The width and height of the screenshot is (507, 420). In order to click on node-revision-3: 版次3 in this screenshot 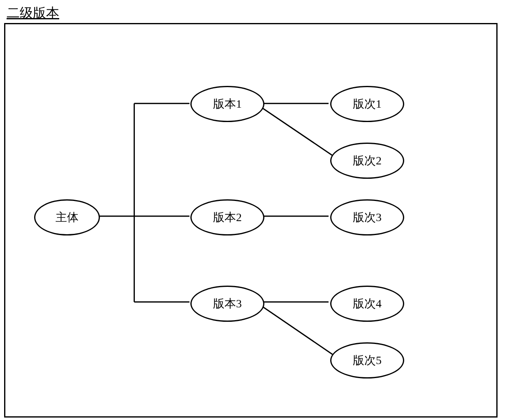, I will do `click(367, 217)`.